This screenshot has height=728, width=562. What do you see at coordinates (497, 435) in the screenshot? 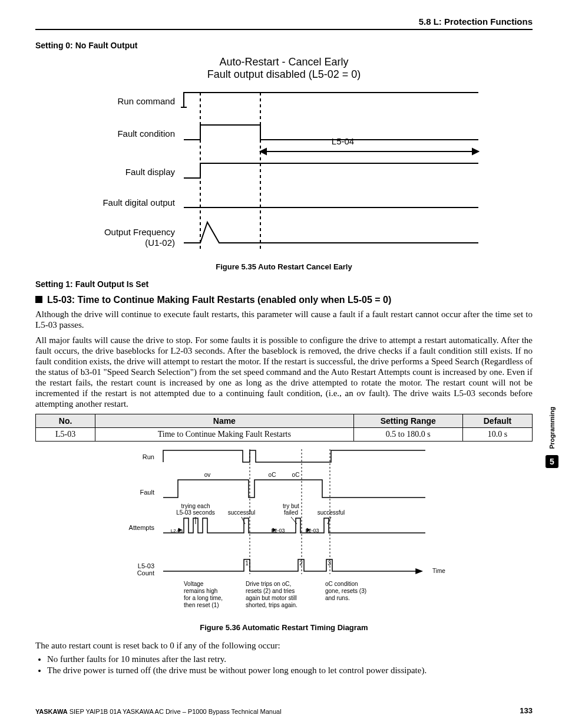
I see `td-default: 10.0 s` at bounding box center [497, 435].